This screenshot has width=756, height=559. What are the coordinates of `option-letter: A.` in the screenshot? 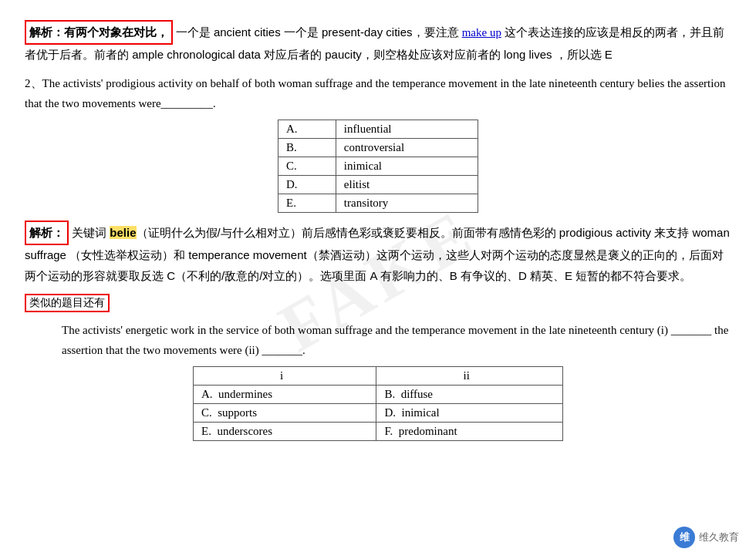 It's located at (307, 130).